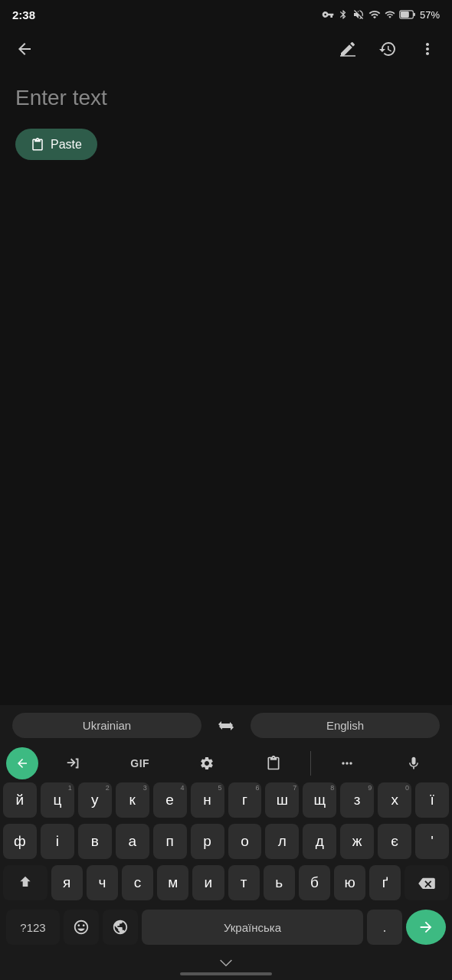 This screenshot has height=980, width=452. Describe the element at coordinates (426, 927) in the screenshot. I see `enter-key` at that location.